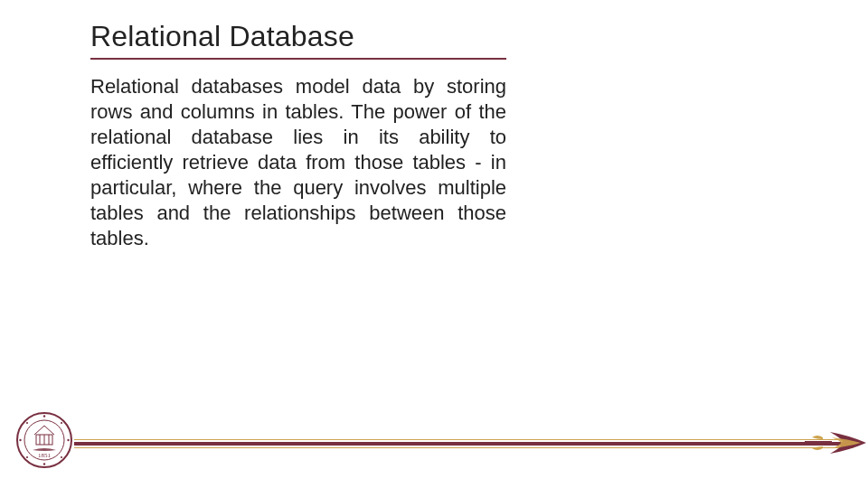 The height and width of the screenshot is (488, 868). What do you see at coordinates (44, 440) in the screenshot?
I see `university-seal-icon: 1851` at bounding box center [44, 440].